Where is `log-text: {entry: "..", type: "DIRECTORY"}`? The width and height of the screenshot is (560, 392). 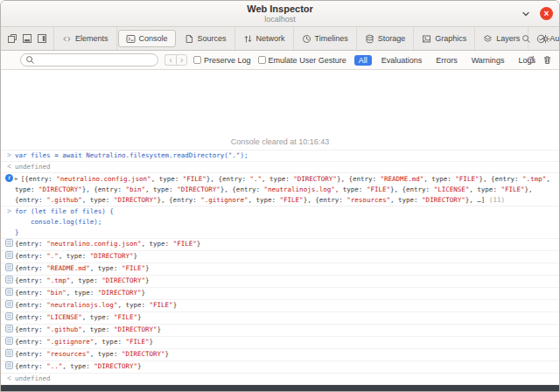 log-text: {entry: "..", type: "DIRECTORY"} is located at coordinates (284, 367).